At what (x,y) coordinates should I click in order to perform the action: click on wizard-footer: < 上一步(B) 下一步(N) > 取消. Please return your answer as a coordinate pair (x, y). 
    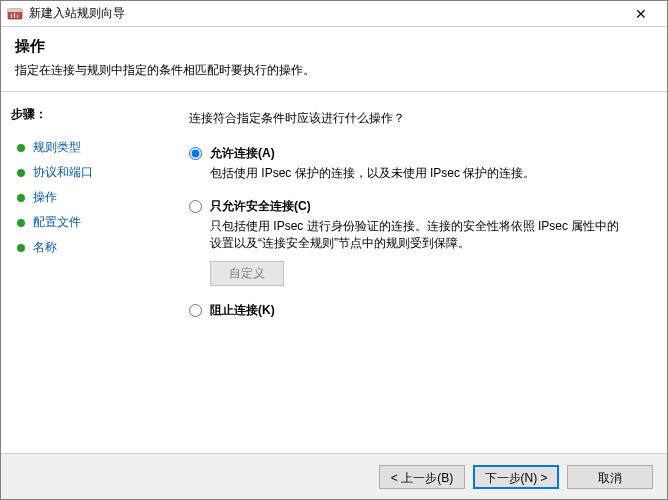
    Looking at the image, I should click on (334, 476).